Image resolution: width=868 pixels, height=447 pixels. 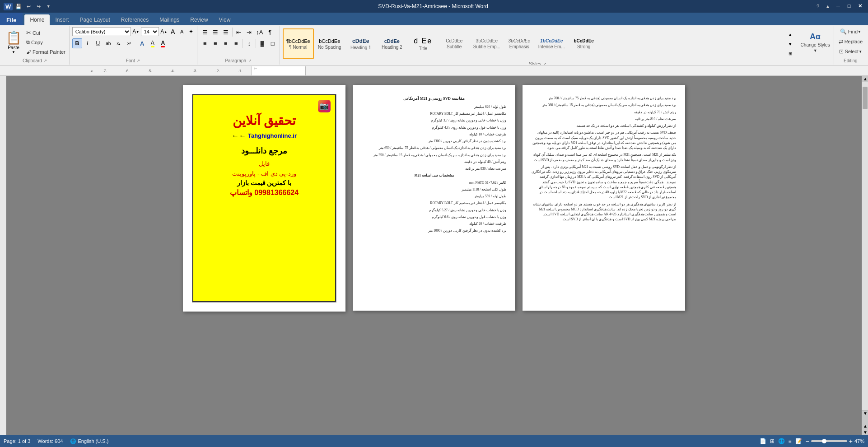 What do you see at coordinates (851, 32) in the screenshot?
I see `find-button: 🔍 Find ▼` at bounding box center [851, 32].